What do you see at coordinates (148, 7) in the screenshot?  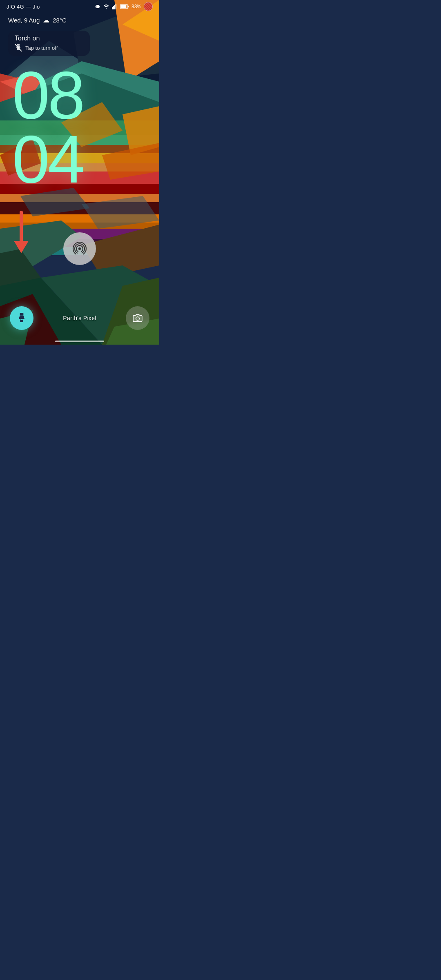 I see `avatar` at bounding box center [148, 7].